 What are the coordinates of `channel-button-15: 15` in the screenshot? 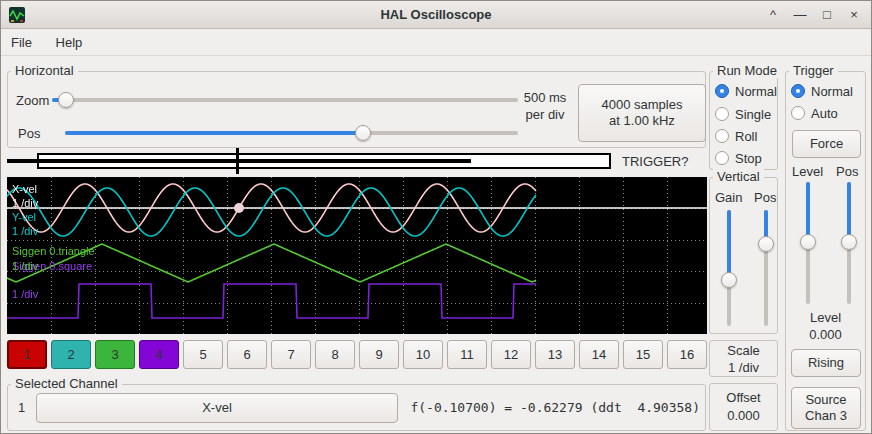 It's located at (643, 354).